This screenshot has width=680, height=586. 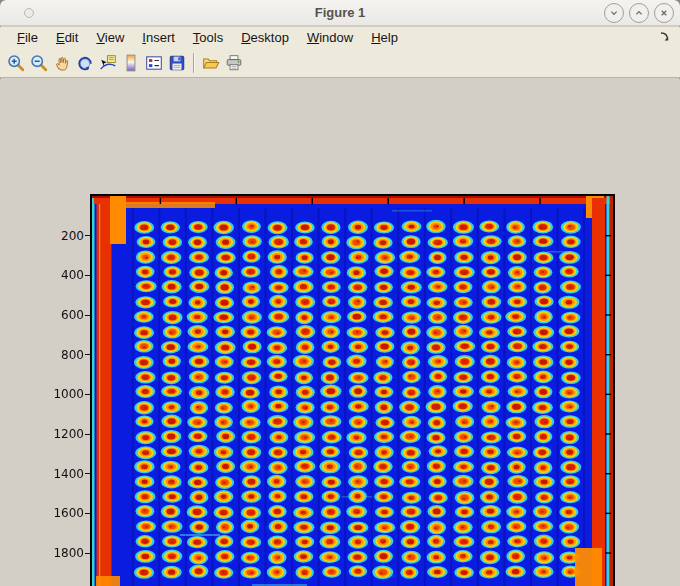 I want to click on y-tick-label: 200, so click(x=64, y=236).